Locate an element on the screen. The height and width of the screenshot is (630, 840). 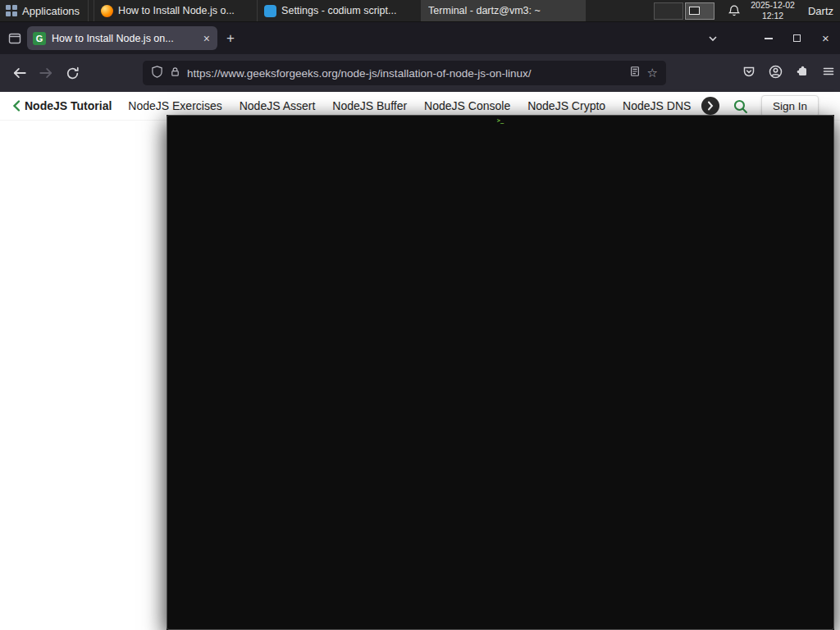
sitenav-item: NodeJS Crypto is located at coordinates (566, 106).